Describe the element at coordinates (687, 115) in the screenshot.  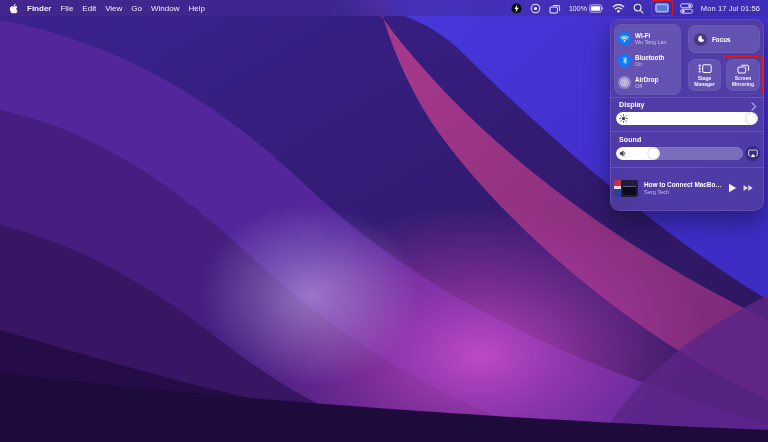
I see `control-center-panel: Wi-Fi Wu Tang Lan Bluetooth On` at that location.